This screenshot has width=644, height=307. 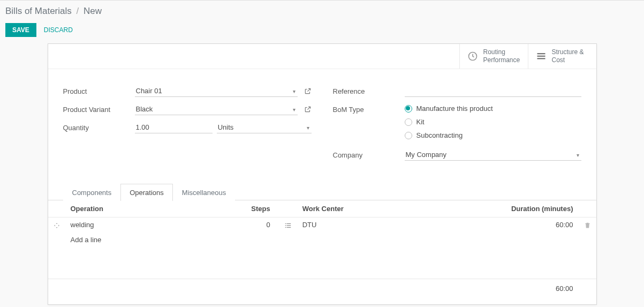 I want to click on radio-manufacture: Manufacture this product, so click(x=493, y=108).